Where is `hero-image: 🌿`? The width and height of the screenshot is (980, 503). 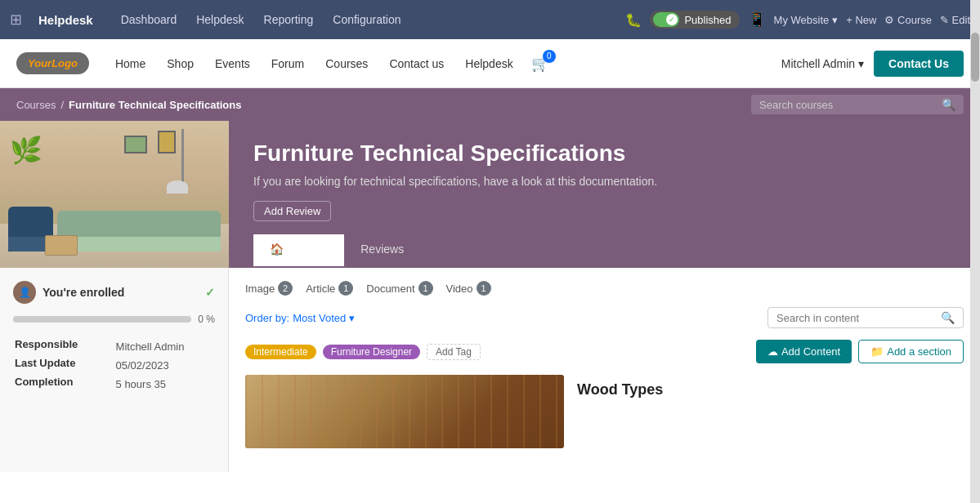
hero-image: 🌿 is located at coordinates (114, 194).